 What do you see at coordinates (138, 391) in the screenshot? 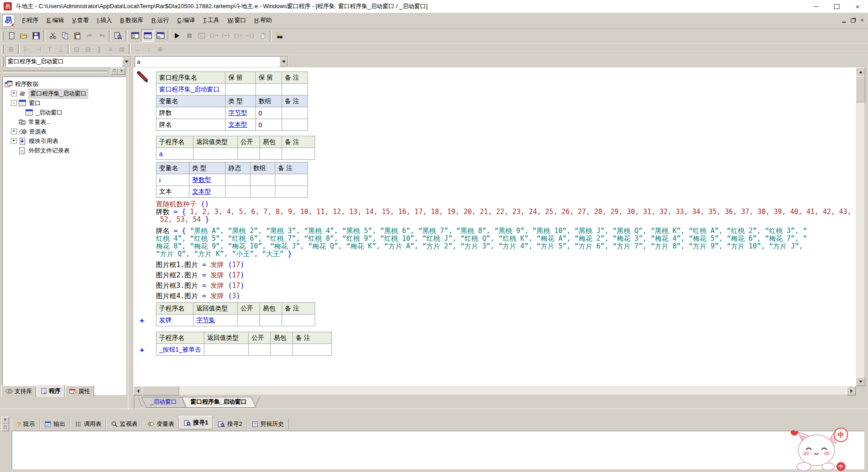
I see `scroll-left-button` at bounding box center [138, 391].